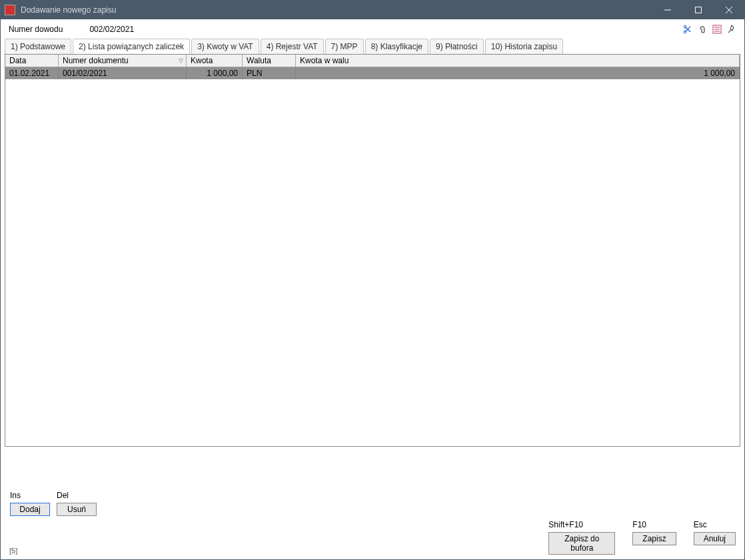 The height and width of the screenshot is (560, 745). I want to click on footer: [5] Shift+F10 Zapisz do bufora F10 Zapis…, so click(372, 537).